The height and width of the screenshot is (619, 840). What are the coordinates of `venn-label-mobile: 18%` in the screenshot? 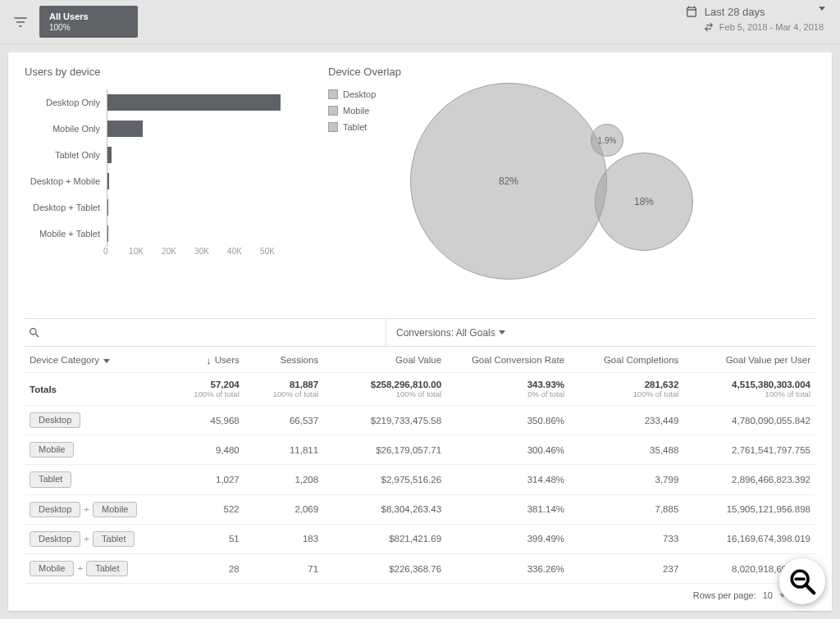 It's located at (644, 202).